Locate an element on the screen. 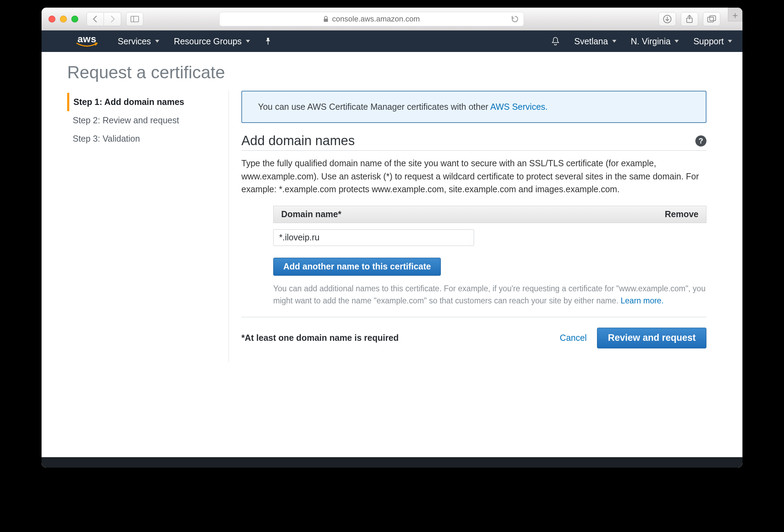 This screenshot has width=784, height=532. new-tab-button: + is located at coordinates (735, 15).